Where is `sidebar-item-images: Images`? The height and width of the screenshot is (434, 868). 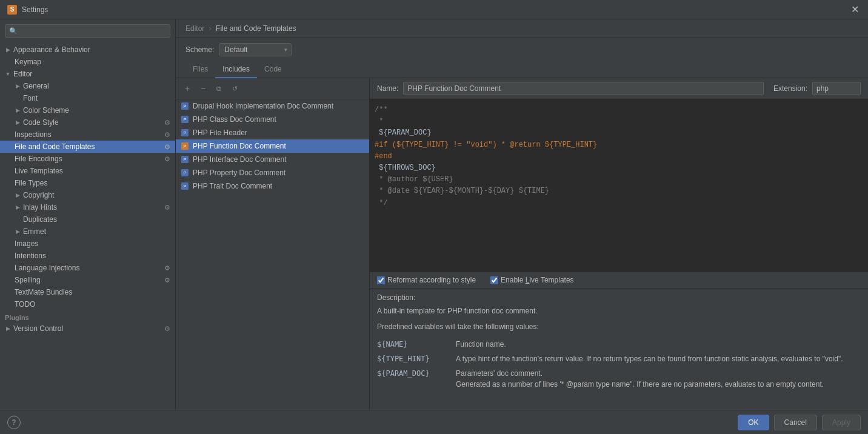 sidebar-item-images: Images is located at coordinates (87, 244).